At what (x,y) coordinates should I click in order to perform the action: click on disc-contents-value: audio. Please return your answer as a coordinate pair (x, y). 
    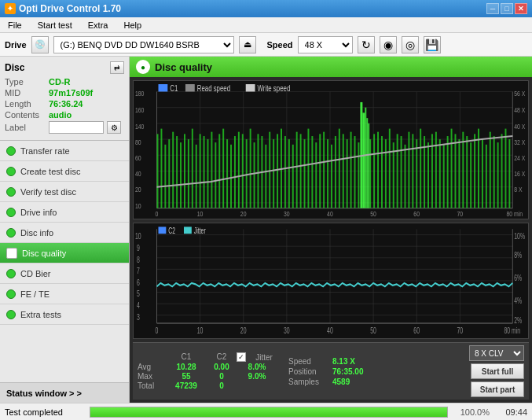
    Looking at the image, I should click on (60, 115).